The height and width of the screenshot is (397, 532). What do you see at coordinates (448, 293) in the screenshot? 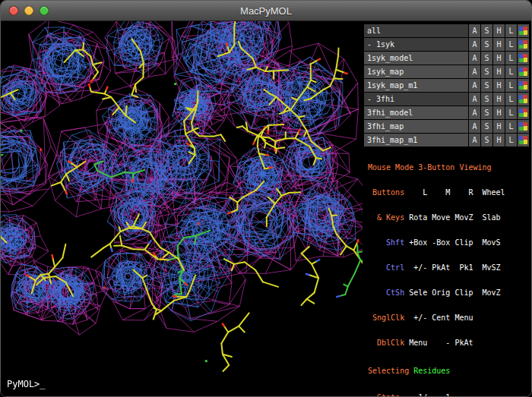
I see `mouse-row-ctsh: CtSh Sele Orig Clip MovZ` at bounding box center [448, 293].